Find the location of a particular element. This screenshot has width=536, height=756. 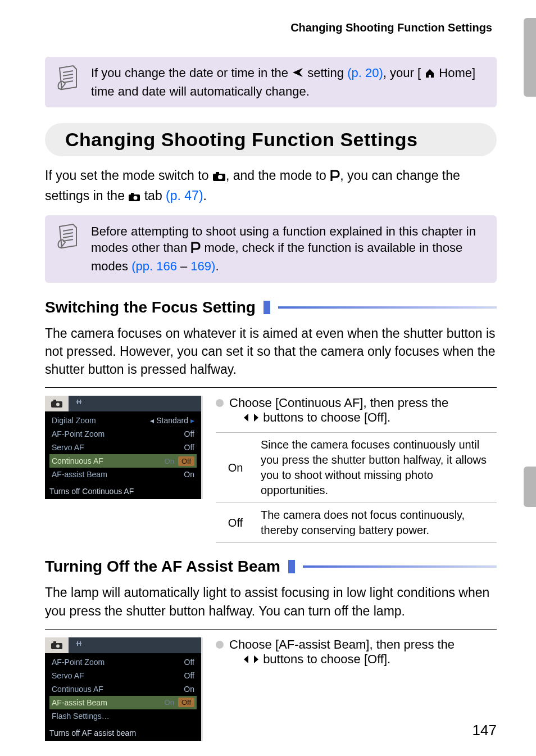

text: Choose [Continuous AF], then press the is located at coordinates (339, 402).